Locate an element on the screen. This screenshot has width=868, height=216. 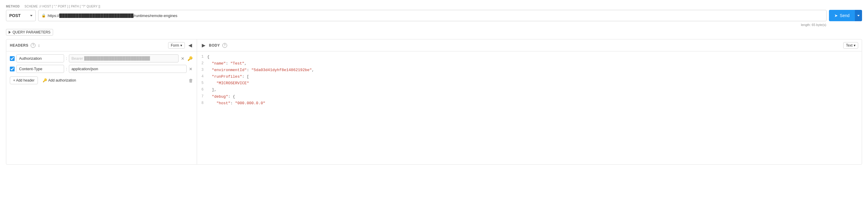
header-delete-2: ✕ is located at coordinates (191, 69).